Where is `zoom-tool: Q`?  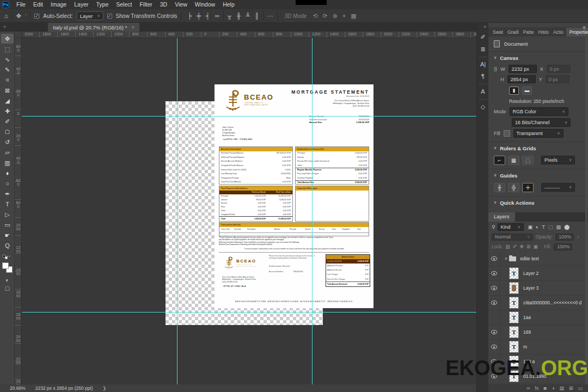
zoom-tool: Q is located at coordinates (8, 246).